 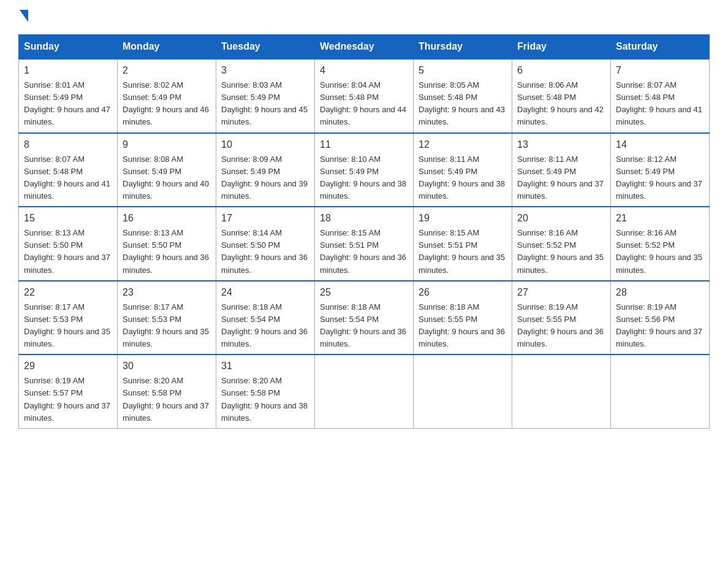 What do you see at coordinates (463, 244) in the screenshot?
I see `calendar-day-cell: 19Sunrise: 8:15 AMSunset: 5:51 PMDayligh…` at bounding box center [463, 244].